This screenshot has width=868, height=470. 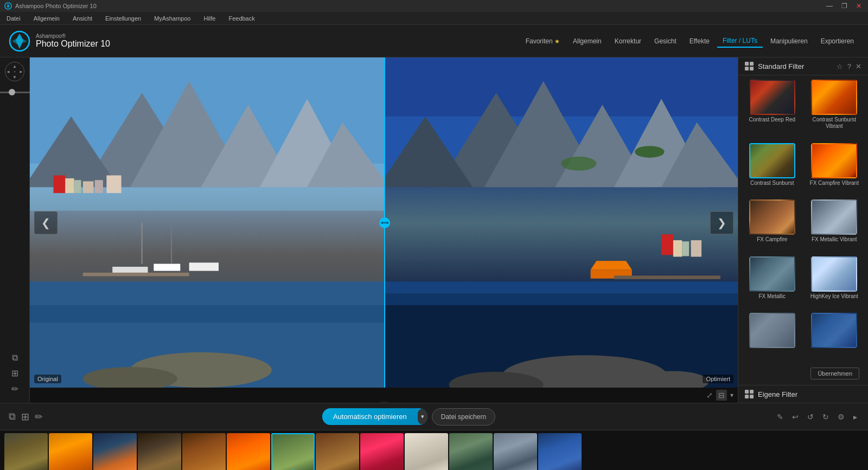 What do you see at coordinates (829, 6) in the screenshot?
I see `minimize-button: —` at bounding box center [829, 6].